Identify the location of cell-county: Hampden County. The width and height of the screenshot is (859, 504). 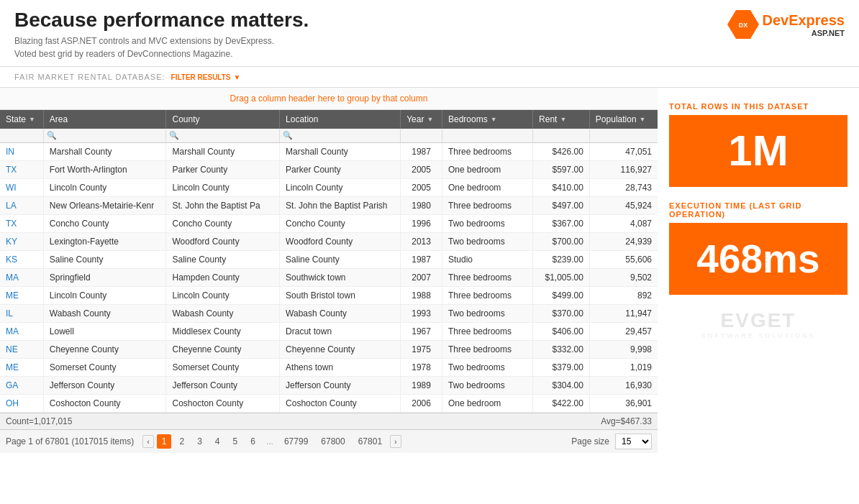
(223, 278).